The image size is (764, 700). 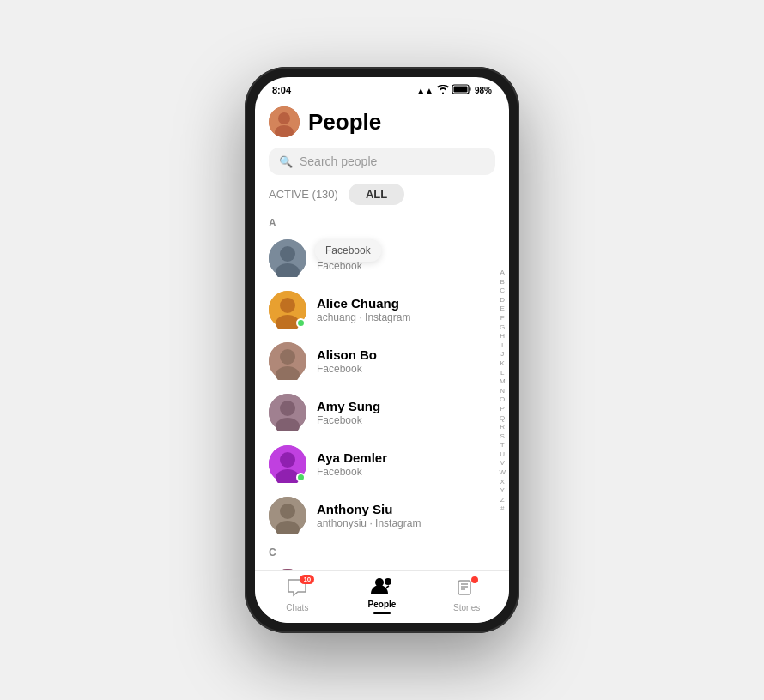 I want to click on contact-name-aya: Aya Demler, so click(x=406, y=458).